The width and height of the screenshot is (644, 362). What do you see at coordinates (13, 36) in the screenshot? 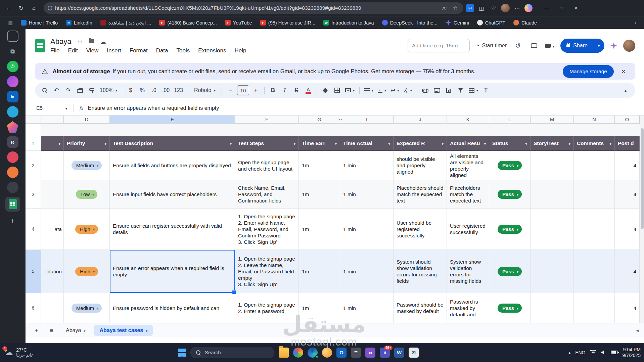
I see `workspaces-icon` at bounding box center [13, 36].